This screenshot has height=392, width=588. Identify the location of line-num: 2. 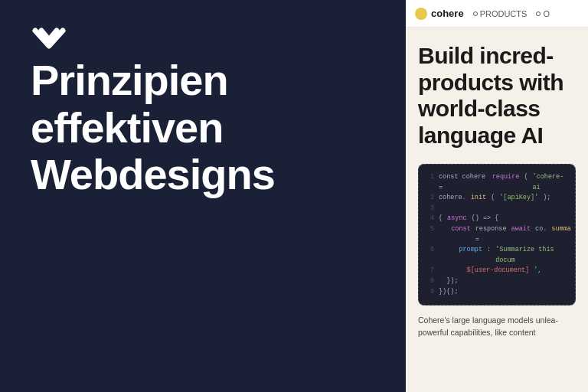
(430, 198).